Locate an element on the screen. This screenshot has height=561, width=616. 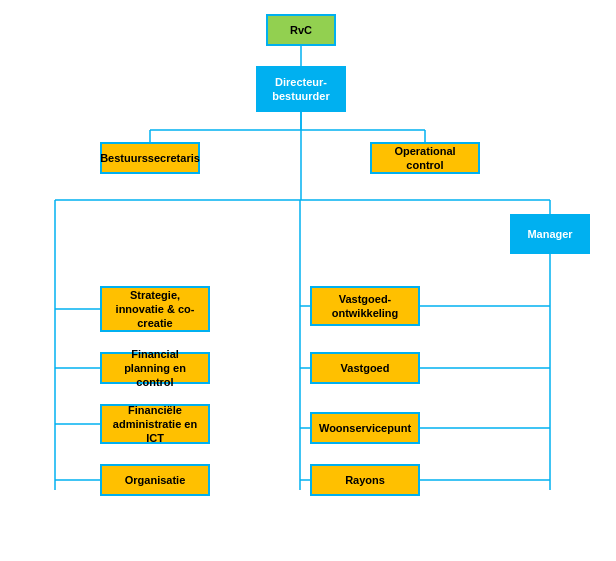
organisatie-label: Organisatie is located at coordinates (156, 480).